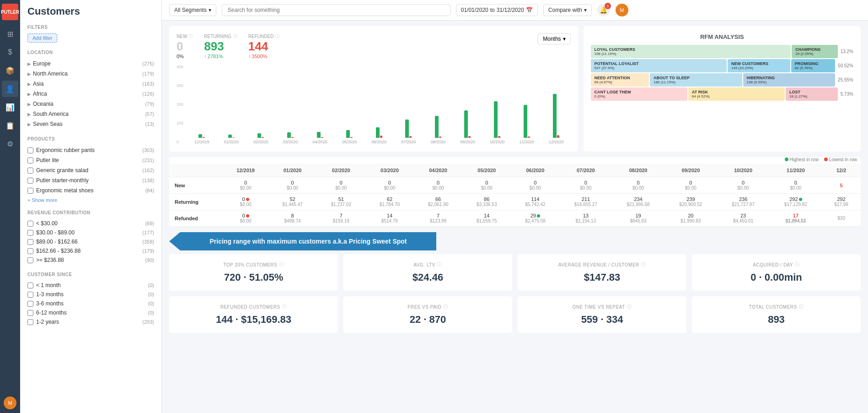 This screenshot has width=868, height=413. I want to click on location-item: ▶South America(57), so click(91, 114).